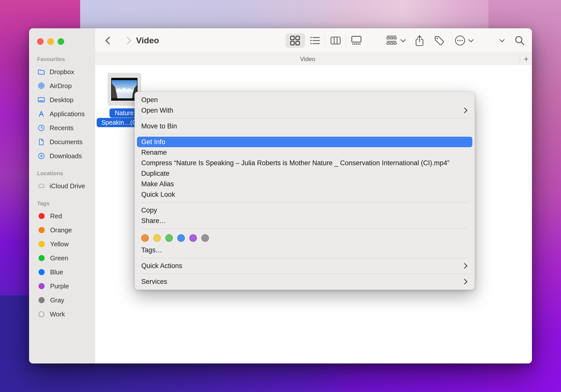 The width and height of the screenshot is (561, 392). What do you see at coordinates (51, 42) in the screenshot?
I see `window-controls` at bounding box center [51, 42].